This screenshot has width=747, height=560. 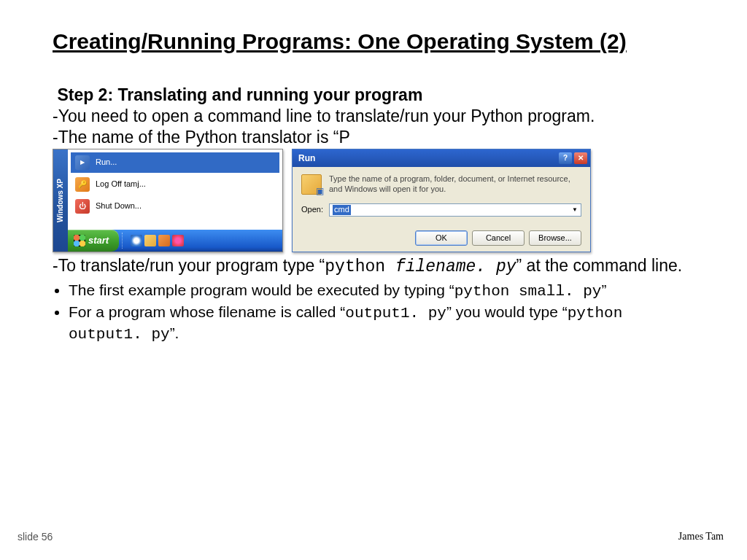 What do you see at coordinates (555, 238) in the screenshot?
I see `browse-button: Browse...` at bounding box center [555, 238].